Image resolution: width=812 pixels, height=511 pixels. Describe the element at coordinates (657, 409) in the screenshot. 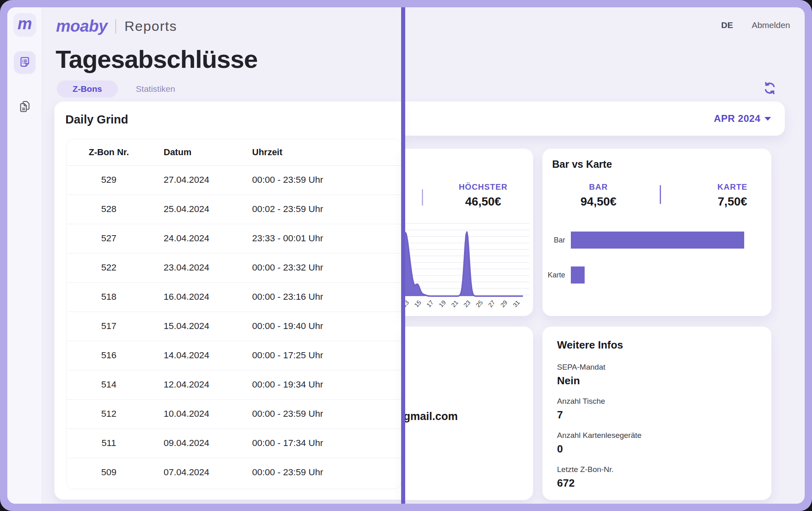

I see `info-item-tische: Anzahl Tische 7` at that location.